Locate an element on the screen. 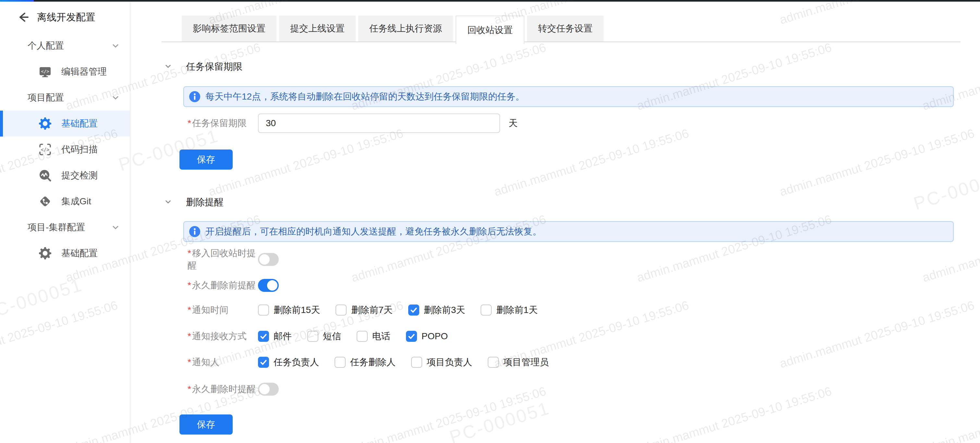  form-row-move-to-recycle-reminder: 移入回收站时提醒 is located at coordinates (233, 259).